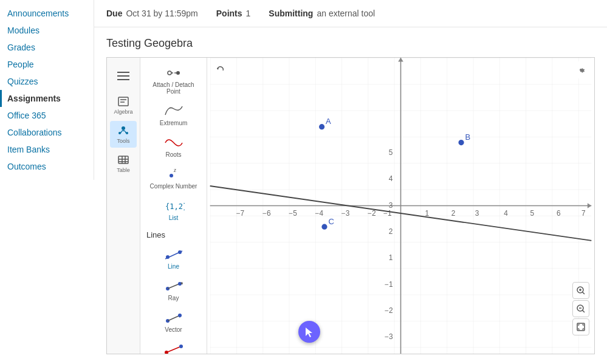  I want to click on svg-text: −6, so click(267, 213).